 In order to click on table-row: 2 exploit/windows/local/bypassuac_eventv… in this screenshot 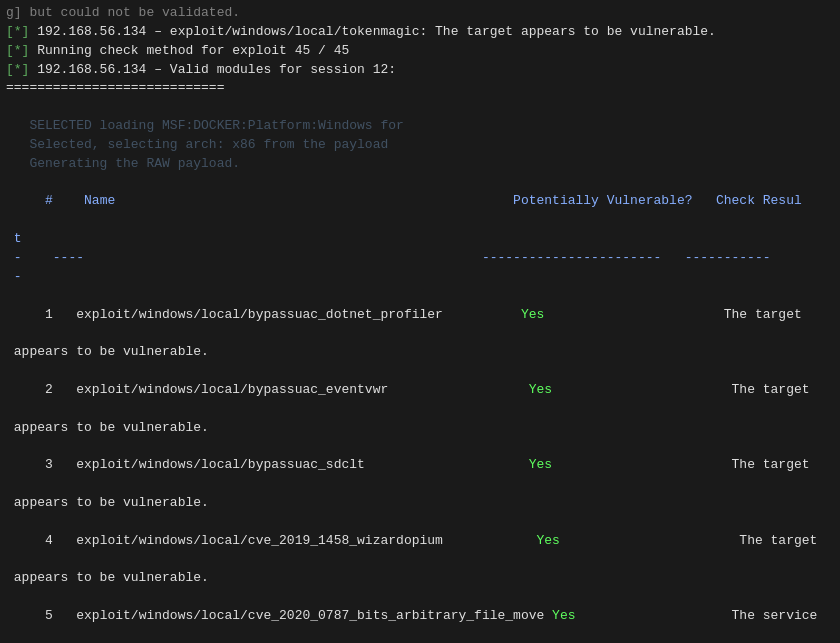, I will do `click(420, 390)`.